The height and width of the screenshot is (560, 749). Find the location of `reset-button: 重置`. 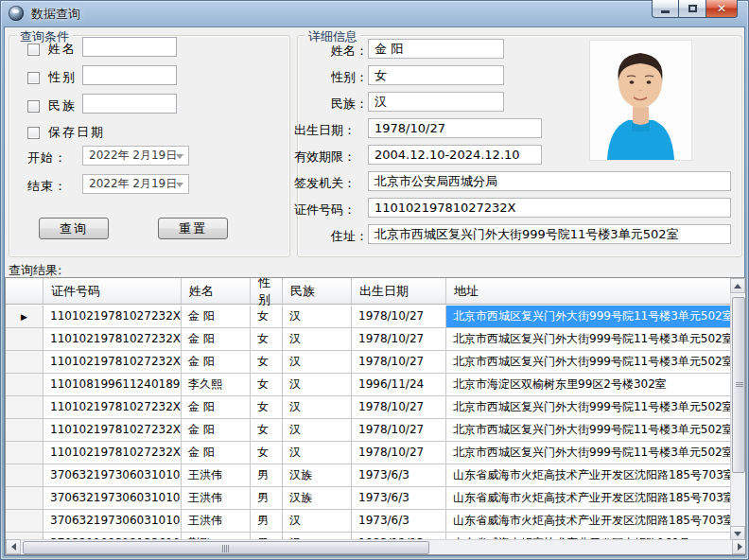

reset-button: 重置 is located at coordinates (193, 229).